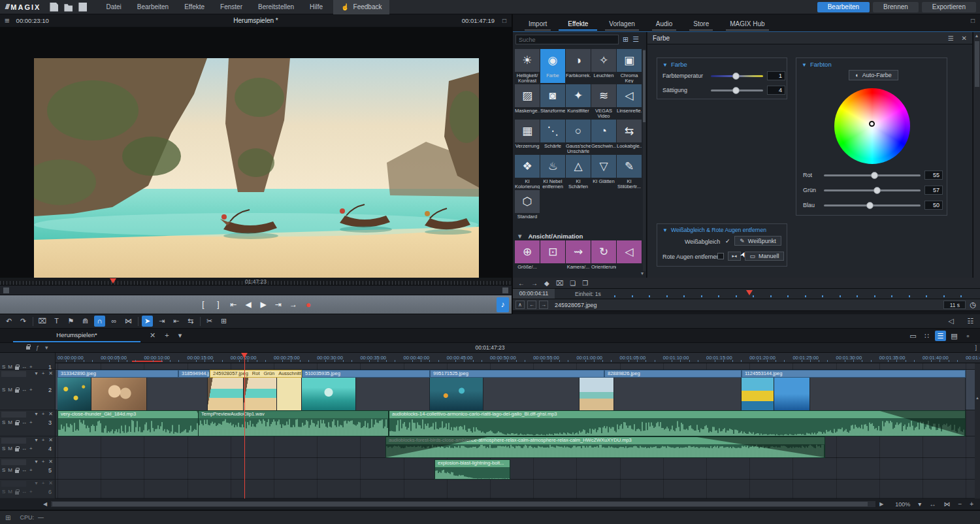  I want to click on view-tile-item1: ⊡, so click(553, 255).